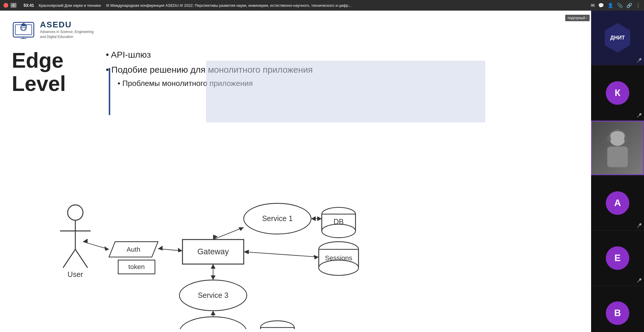 The width and height of the screenshot is (644, 332). I want to click on participant-k: К 🎤, so click(618, 93).